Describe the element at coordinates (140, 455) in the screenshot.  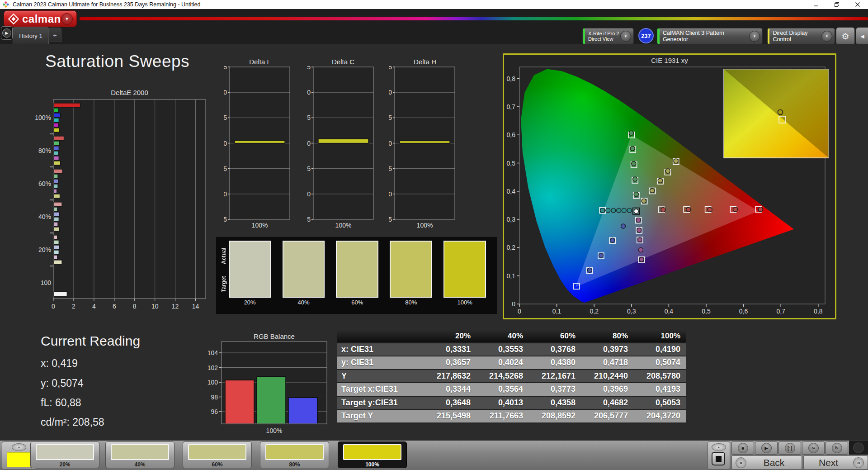
I see `pattern-swatch-button-40%: 40%` at that location.